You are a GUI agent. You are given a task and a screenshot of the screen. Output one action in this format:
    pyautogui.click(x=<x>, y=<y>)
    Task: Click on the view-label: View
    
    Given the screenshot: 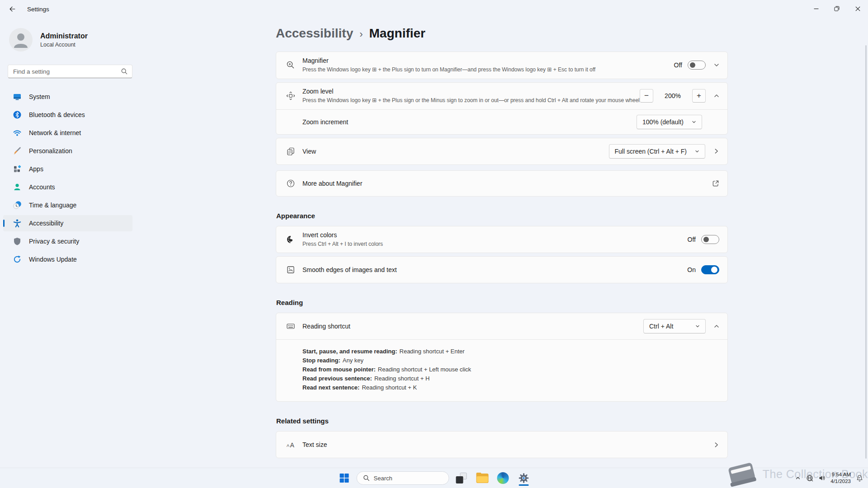 What is the action you would take?
    pyautogui.click(x=456, y=151)
    